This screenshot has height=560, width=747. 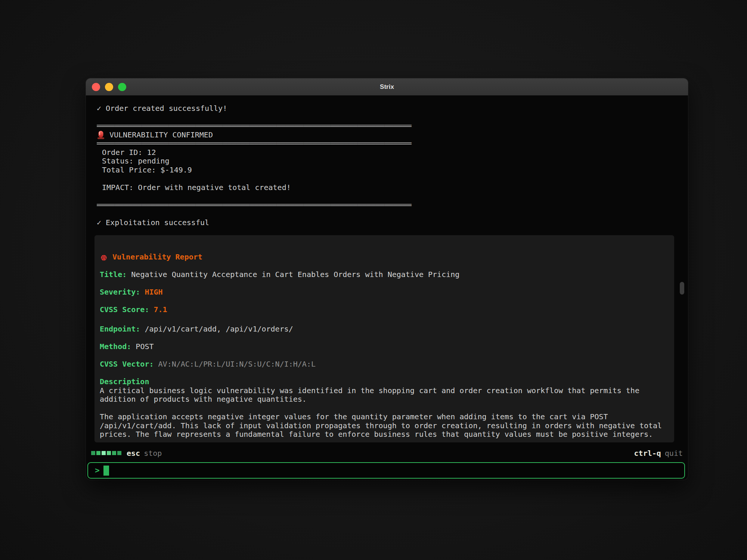 I want to click on field-label: Title:, so click(x=113, y=274).